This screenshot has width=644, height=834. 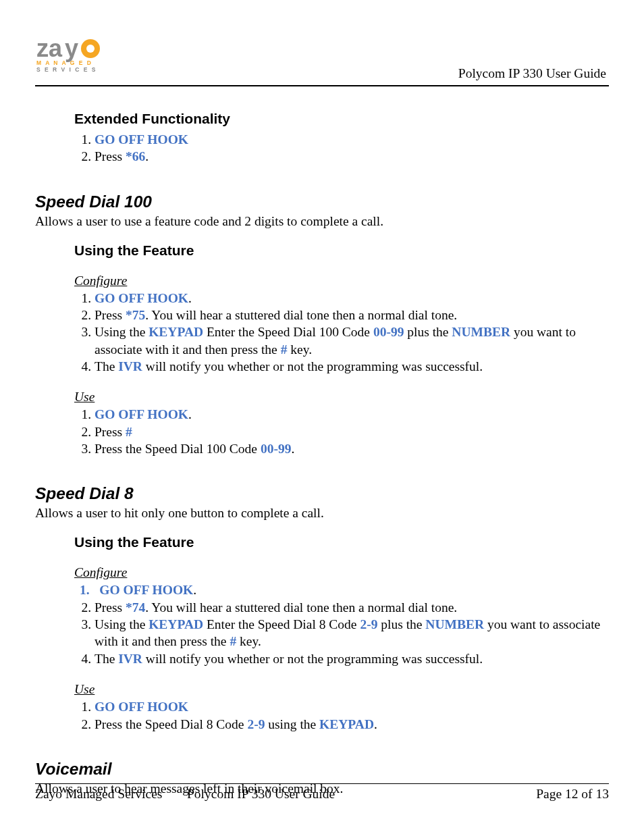 What do you see at coordinates (322, 769) in the screenshot?
I see `voicemail-heading: Voicemail` at bounding box center [322, 769].